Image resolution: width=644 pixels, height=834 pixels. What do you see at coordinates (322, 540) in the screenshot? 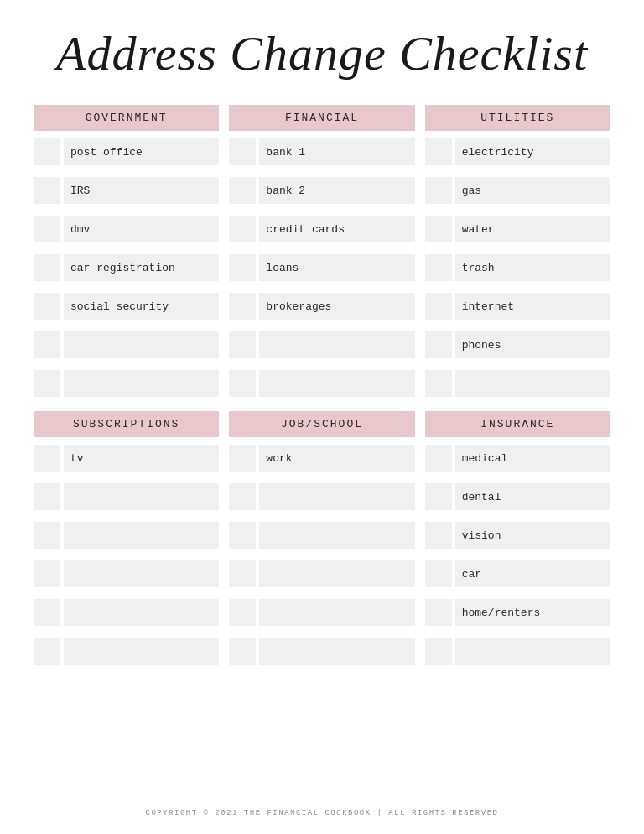
I see `section-job-school: JOB/SCHOOLwork` at bounding box center [322, 540].